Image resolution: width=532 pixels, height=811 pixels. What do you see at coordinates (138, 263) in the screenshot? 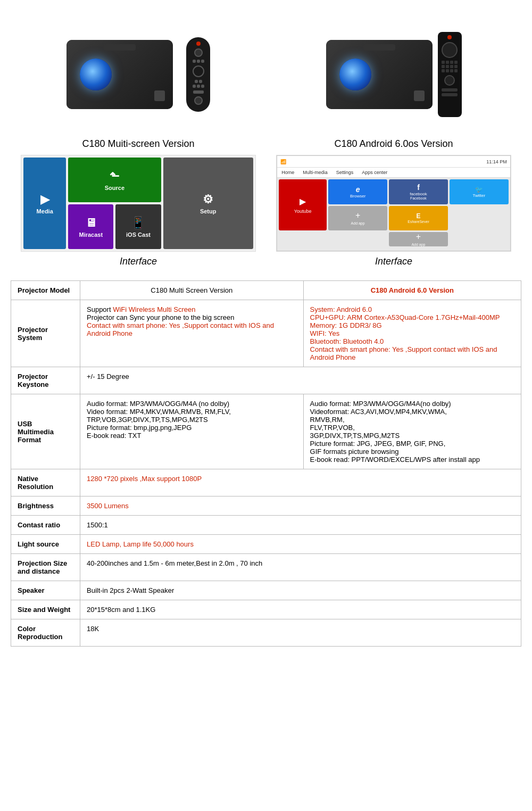
I see `left-interface-label: Interface` at bounding box center [138, 263].